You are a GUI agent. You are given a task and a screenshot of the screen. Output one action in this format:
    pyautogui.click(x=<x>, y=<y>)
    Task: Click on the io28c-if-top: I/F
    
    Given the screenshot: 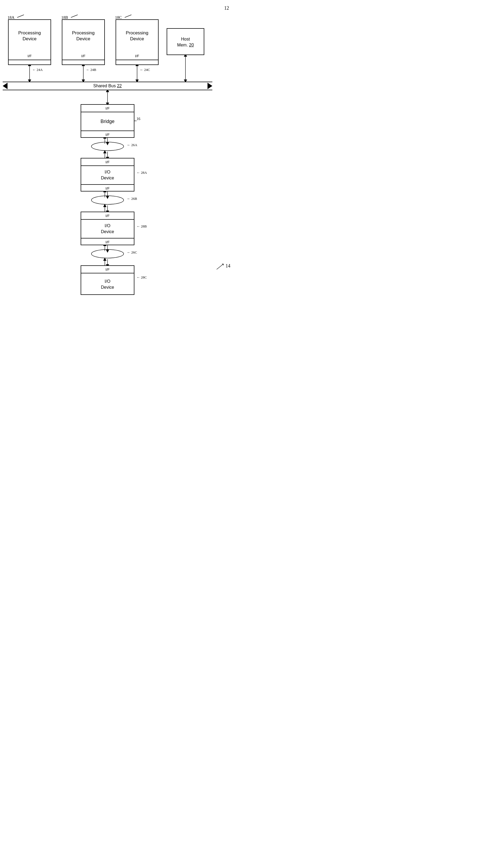 What is the action you would take?
    pyautogui.click(x=107, y=270)
    